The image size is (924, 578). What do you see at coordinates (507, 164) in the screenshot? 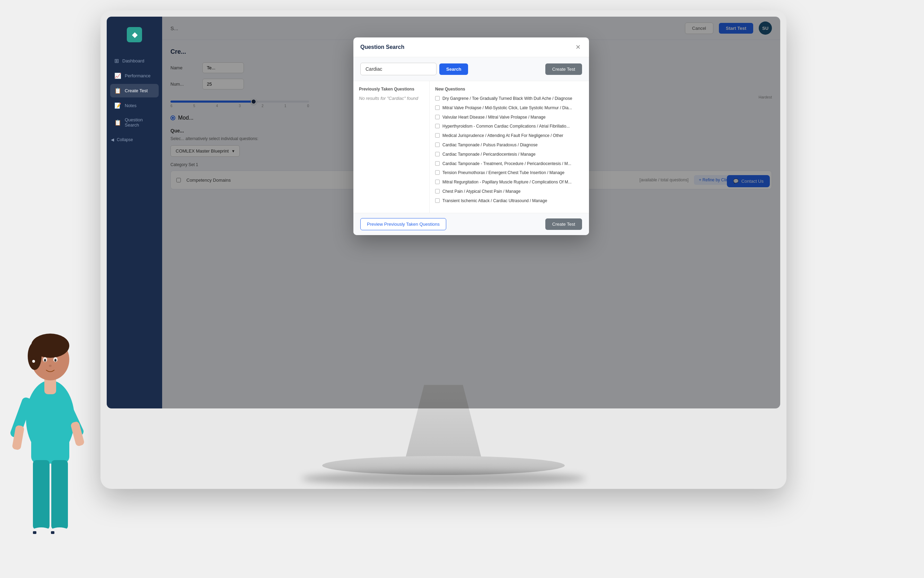
I see `question-text-7: Cardiac Tamponade - Treatment, Procedure…` at bounding box center [507, 164].